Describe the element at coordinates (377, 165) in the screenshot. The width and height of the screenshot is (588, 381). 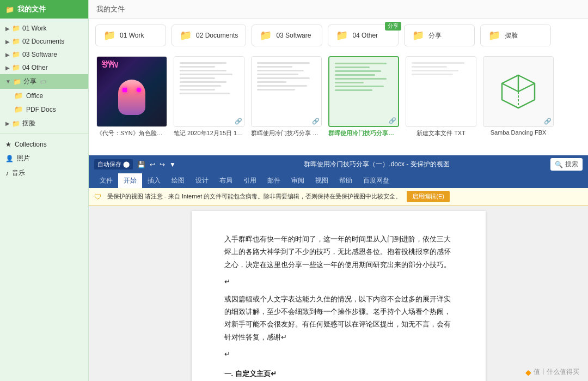
I see `word-title: 群晖使用冷门技巧分享（一）.docx - 受保护的视图` at that location.